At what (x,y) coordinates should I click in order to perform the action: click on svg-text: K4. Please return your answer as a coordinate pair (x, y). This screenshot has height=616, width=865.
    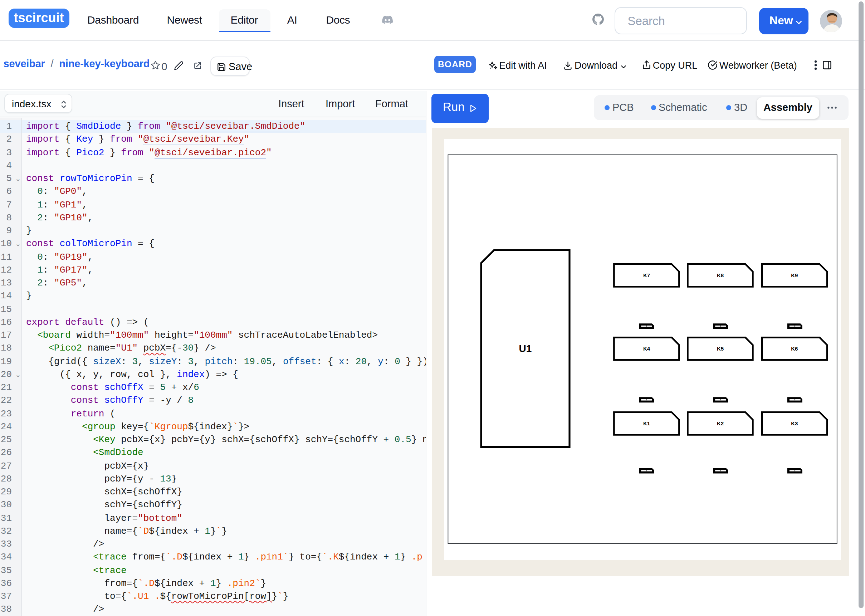
    Looking at the image, I should click on (646, 349).